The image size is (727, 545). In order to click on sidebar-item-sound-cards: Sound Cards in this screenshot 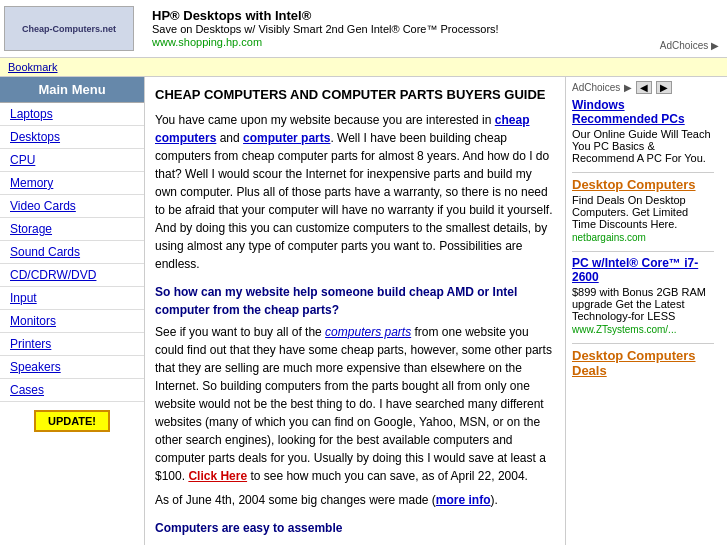, I will do `click(72, 252)`.